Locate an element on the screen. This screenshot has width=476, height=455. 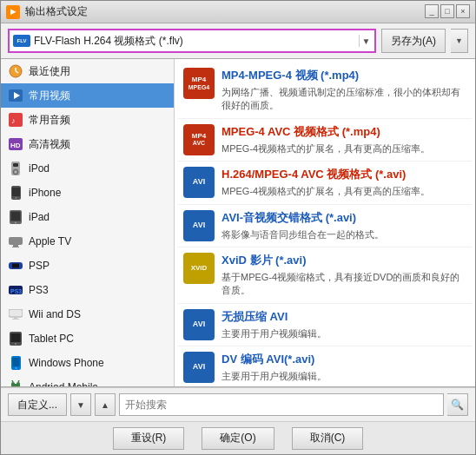
format-info-mp4-avc: MPEG-4 AVC 视频格式 (*.mp4) MPEG-4视频格式的扩展名，具… is located at coordinates (344, 140).